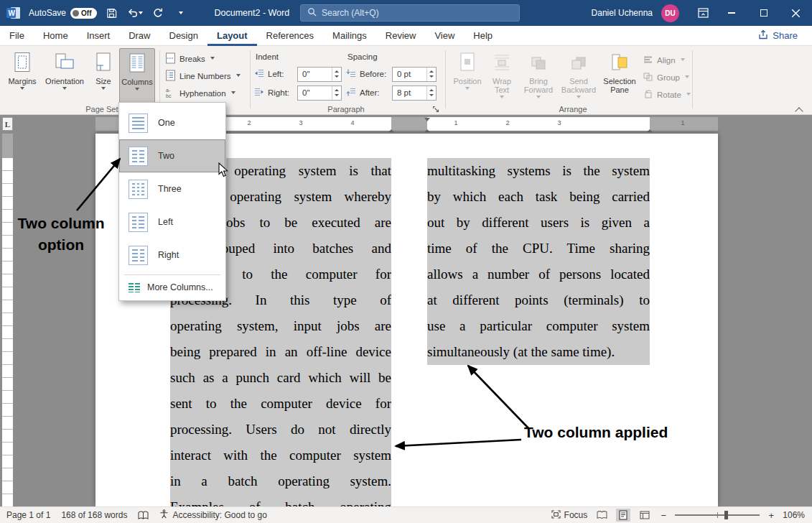 Image resolution: width=812 pixels, height=523 pixels. I want to click on undo-dropdown-chevron, so click(141, 14).